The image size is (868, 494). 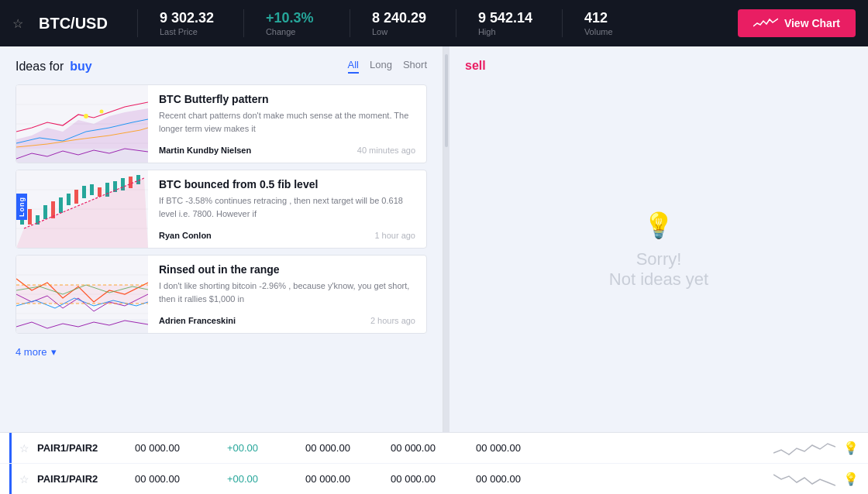 I want to click on empty-text-1: Sorry!, so click(x=659, y=259).